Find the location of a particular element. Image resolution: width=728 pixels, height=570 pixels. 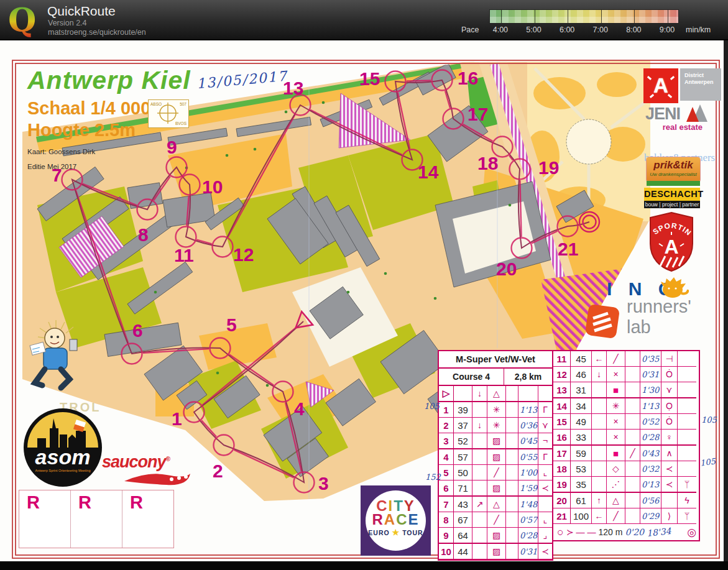

control-number-8: 8 is located at coordinates (143, 235).